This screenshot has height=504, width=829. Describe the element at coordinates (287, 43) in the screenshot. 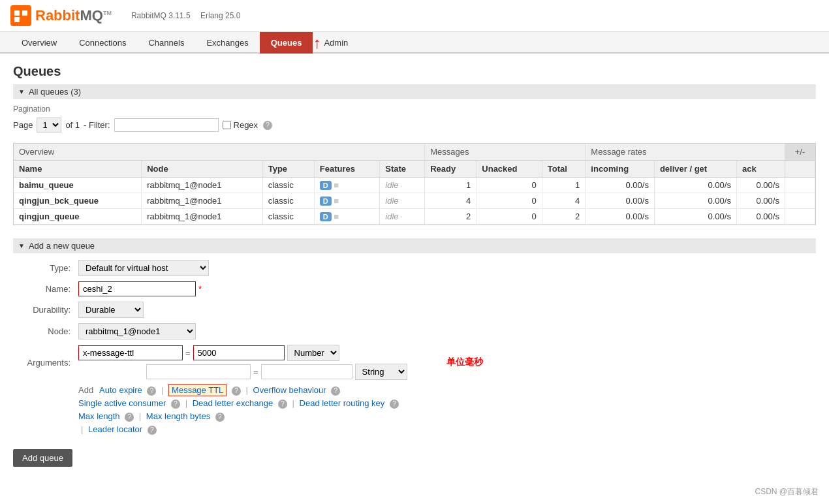

I see `nav-item-queues: Queues` at that location.